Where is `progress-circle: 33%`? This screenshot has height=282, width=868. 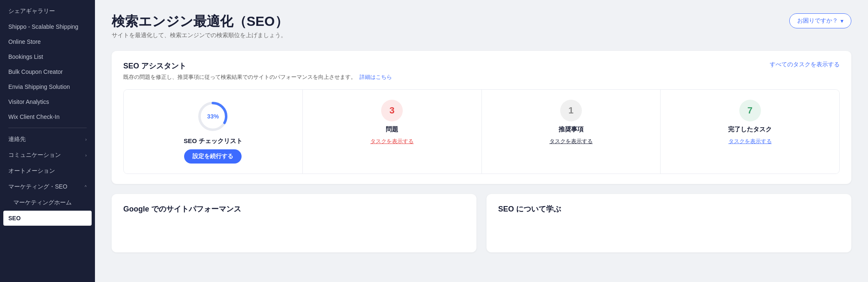
progress-circle: 33% is located at coordinates (213, 116).